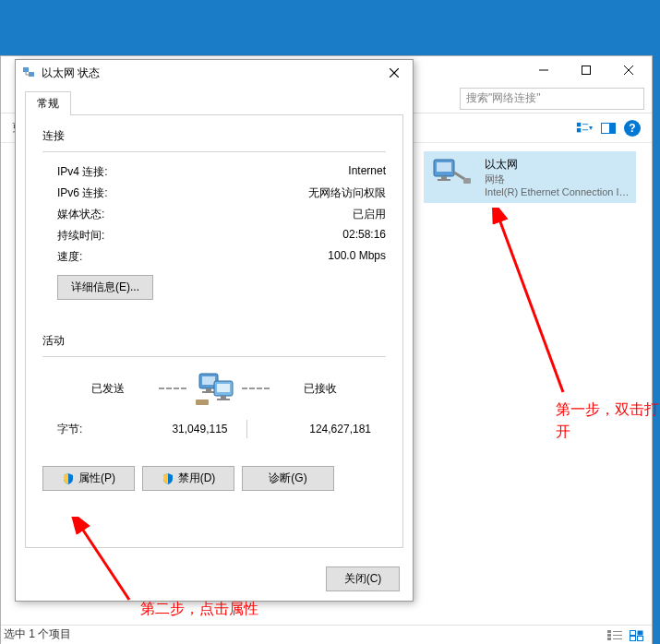 Image resolution: width=660 pixels, height=644 pixels. Describe the element at coordinates (320, 389) in the screenshot. I see `received-label: 已接收` at that location.